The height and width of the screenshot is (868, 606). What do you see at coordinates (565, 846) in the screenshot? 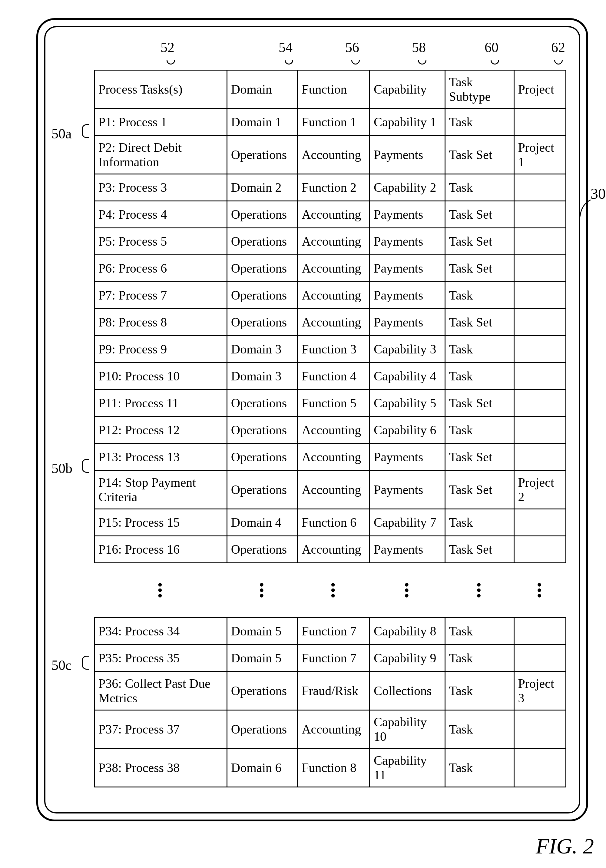
I see `figure-caption: FIG. 2` at bounding box center [565, 846].